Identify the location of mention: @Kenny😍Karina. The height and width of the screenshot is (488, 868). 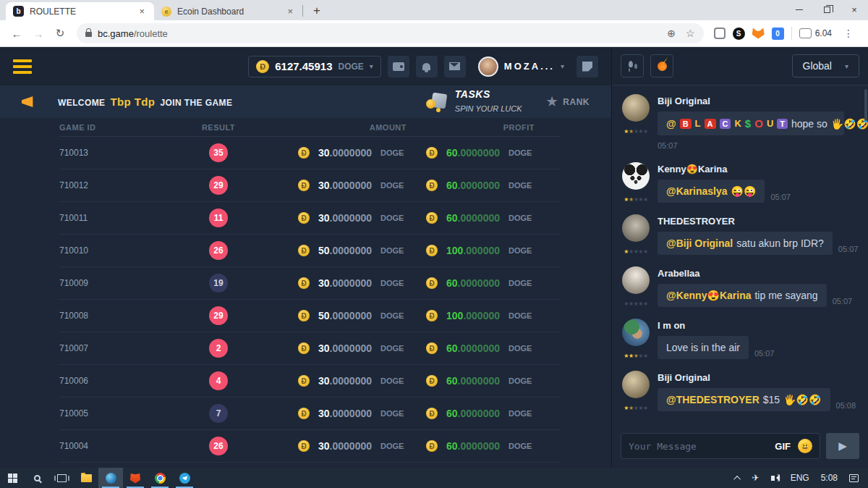
(709, 295).